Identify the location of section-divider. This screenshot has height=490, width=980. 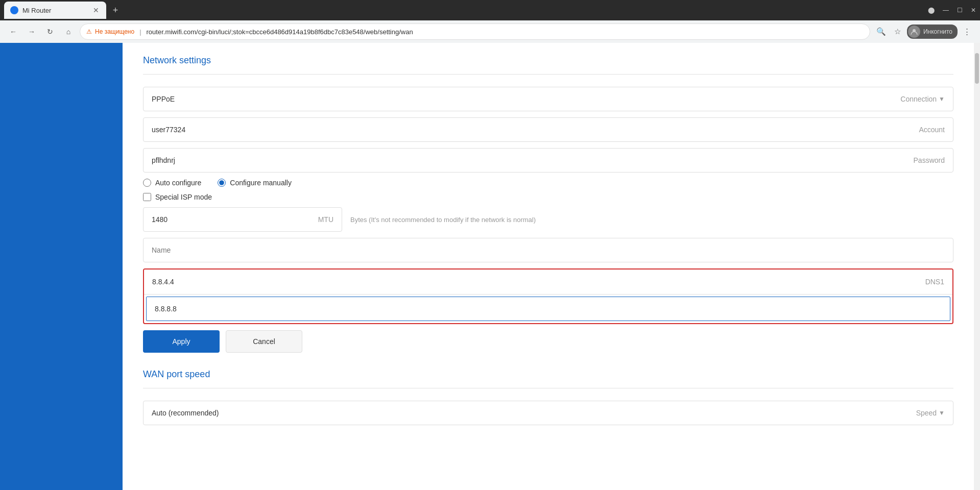
(548, 75).